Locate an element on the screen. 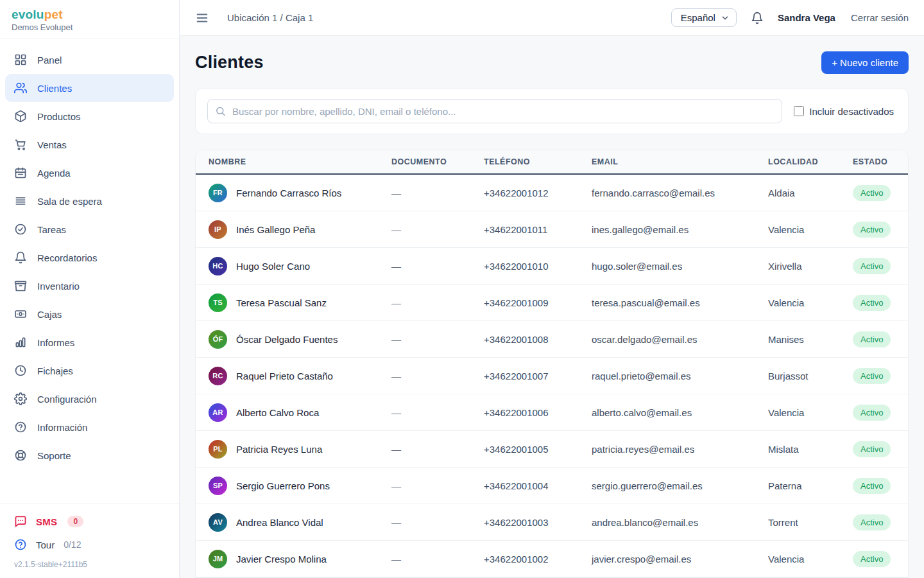 This screenshot has height=578, width=924. sidebar-item-informacion: Información is located at coordinates (90, 427).